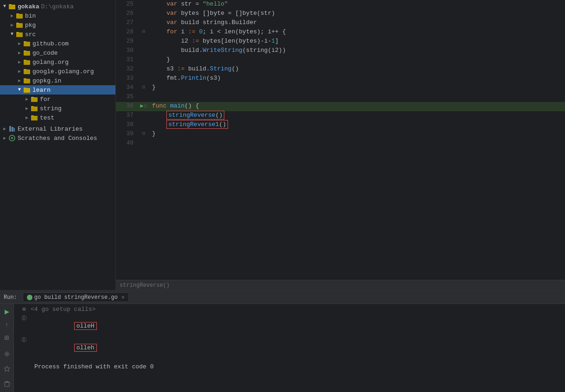 The width and height of the screenshot is (565, 392). What do you see at coordinates (12, 34) in the screenshot?
I see `src-arrow: ▼` at bounding box center [12, 34].